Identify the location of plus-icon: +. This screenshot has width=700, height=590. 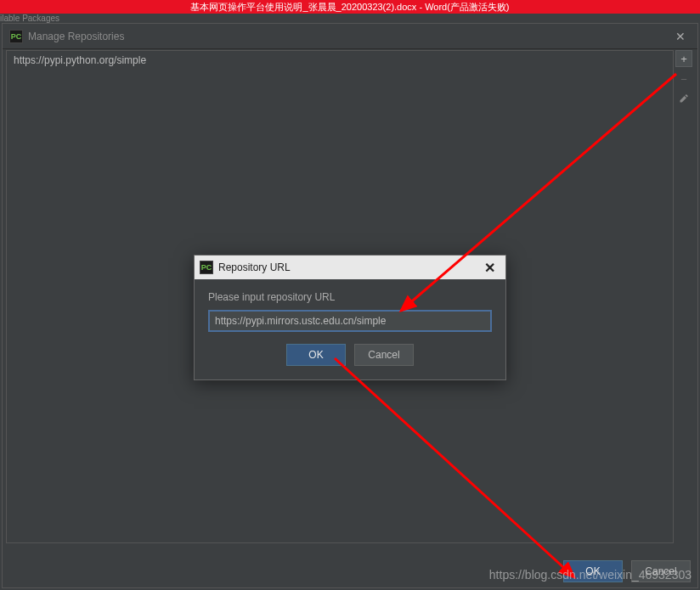
(684, 59).